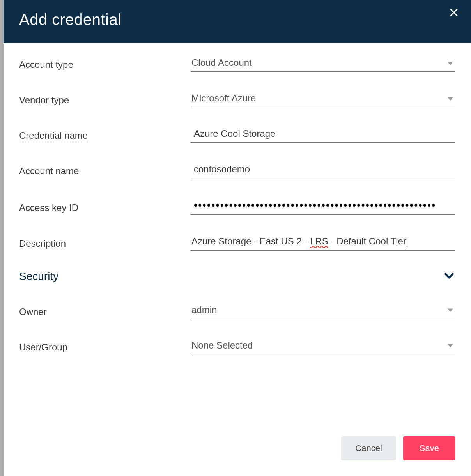 The height and width of the screenshot is (476, 471). I want to click on description-text-prefix: Azure Storage - East US 2 -, so click(251, 241).